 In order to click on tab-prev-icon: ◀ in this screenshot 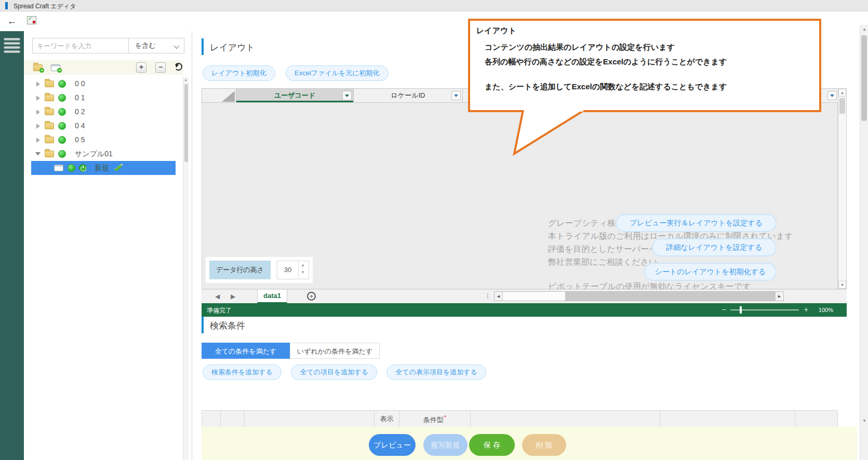, I will do `click(217, 296)`.